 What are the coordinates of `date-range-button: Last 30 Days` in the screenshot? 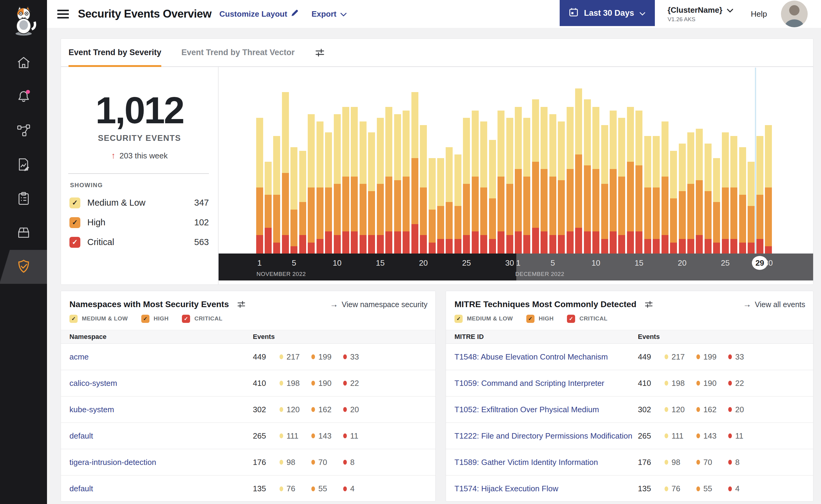 It's located at (607, 13).